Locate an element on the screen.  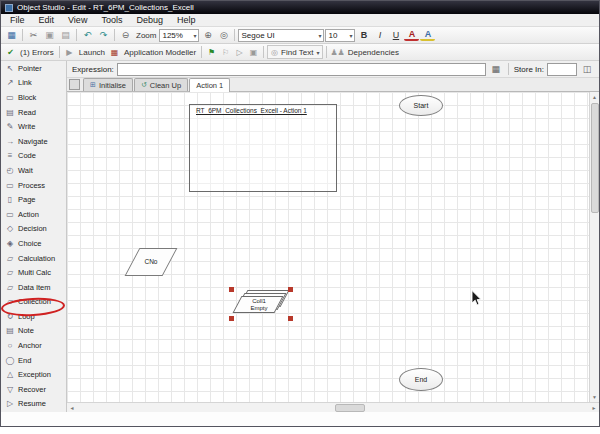
expression-bar: Expression: ▦ Store In: ◫ is located at coordinates (333, 70).